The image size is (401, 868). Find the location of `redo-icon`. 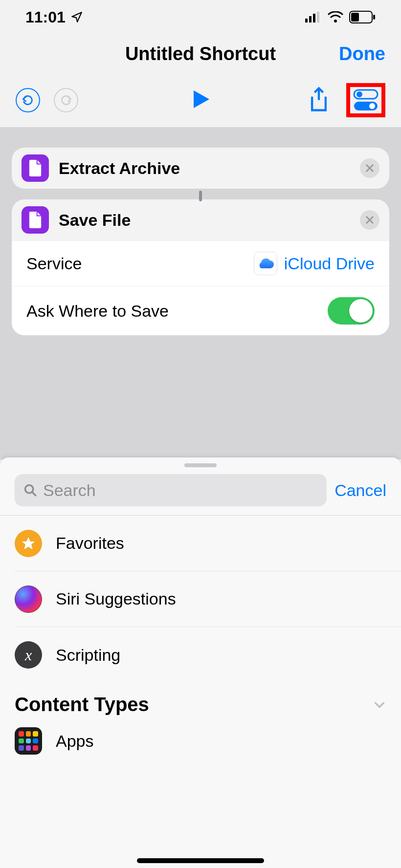

redo-icon is located at coordinates (66, 100).